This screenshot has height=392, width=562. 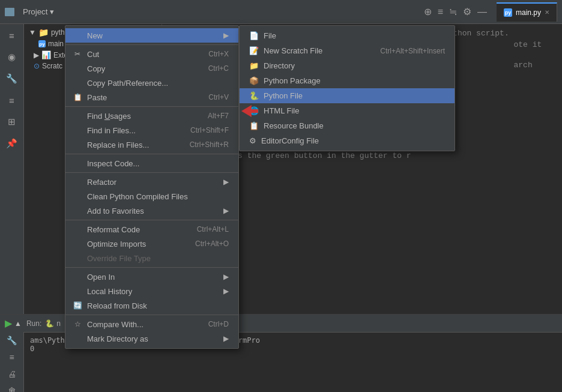 I want to click on favorites-arrow: ▶, so click(x=226, y=211).